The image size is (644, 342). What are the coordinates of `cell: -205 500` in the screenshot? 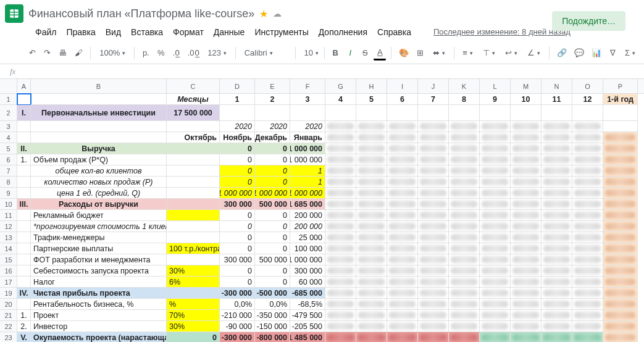 It's located at (307, 327).